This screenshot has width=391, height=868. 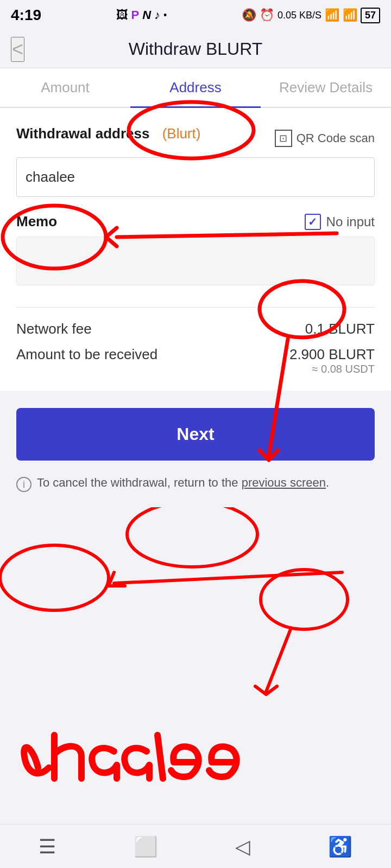 I want to click on checkmark-icon: ✓, so click(x=313, y=222).